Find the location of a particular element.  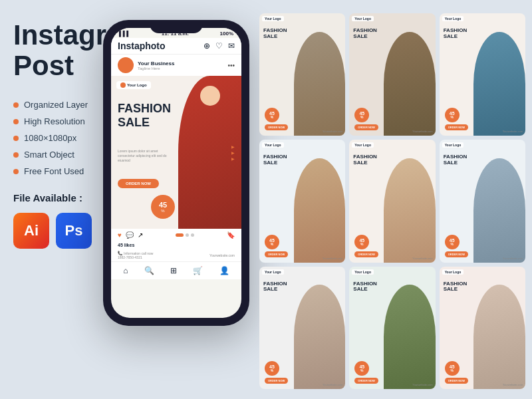

website-5: Yourwebsite.com is located at coordinates (422, 258).